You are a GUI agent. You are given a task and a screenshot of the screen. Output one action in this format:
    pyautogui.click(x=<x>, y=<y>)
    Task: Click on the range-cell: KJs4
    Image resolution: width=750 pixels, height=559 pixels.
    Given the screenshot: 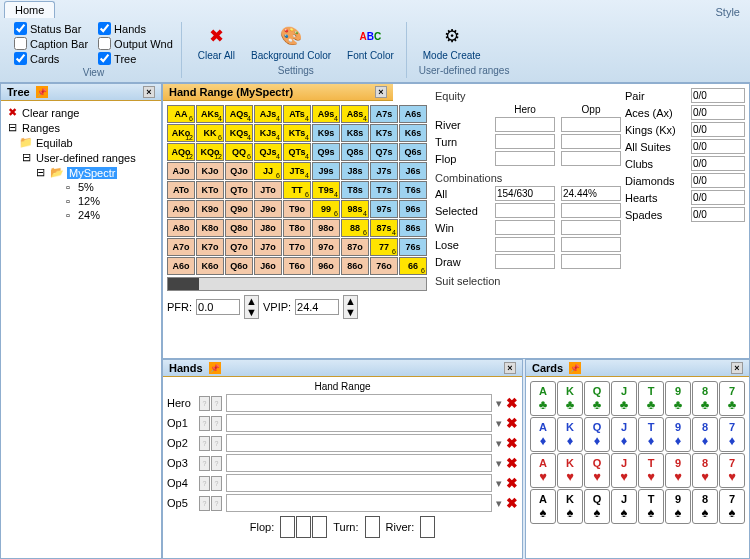 What is the action you would take?
    pyautogui.click(x=268, y=133)
    